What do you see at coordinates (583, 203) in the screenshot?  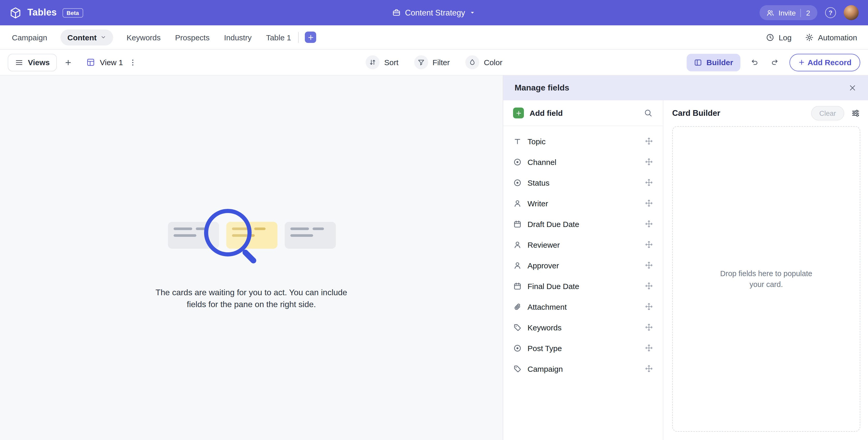 I see `field-row: Writer` at bounding box center [583, 203].